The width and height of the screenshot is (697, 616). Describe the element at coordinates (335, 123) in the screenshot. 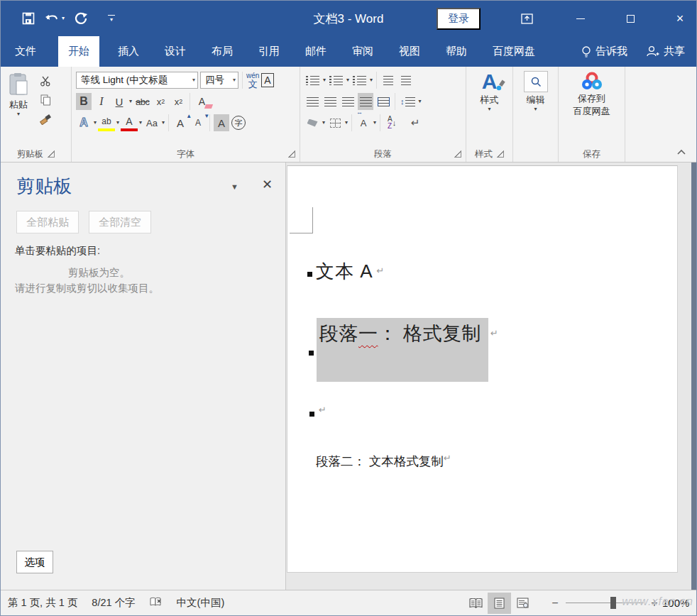

I see `borders-button` at that location.